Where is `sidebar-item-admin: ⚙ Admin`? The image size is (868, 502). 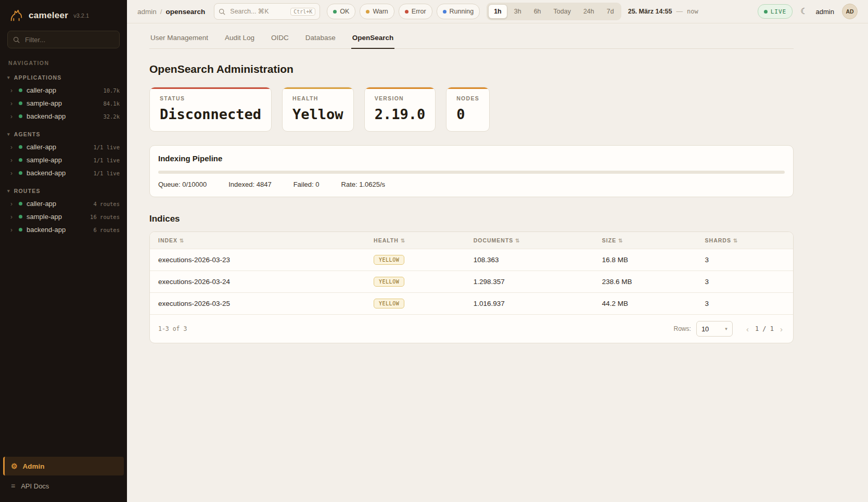
sidebar-item-admin: ⚙ Admin is located at coordinates (63, 466).